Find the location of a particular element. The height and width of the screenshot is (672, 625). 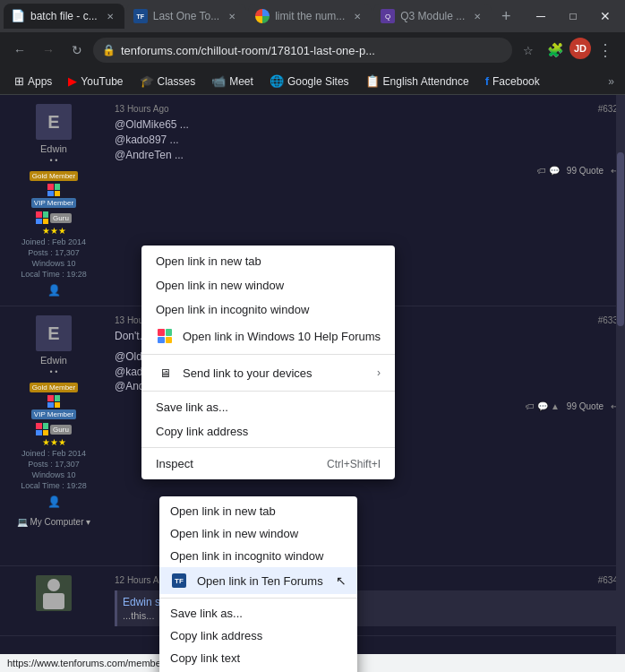

win-minimize-btn: ─ is located at coordinates (541, 16).